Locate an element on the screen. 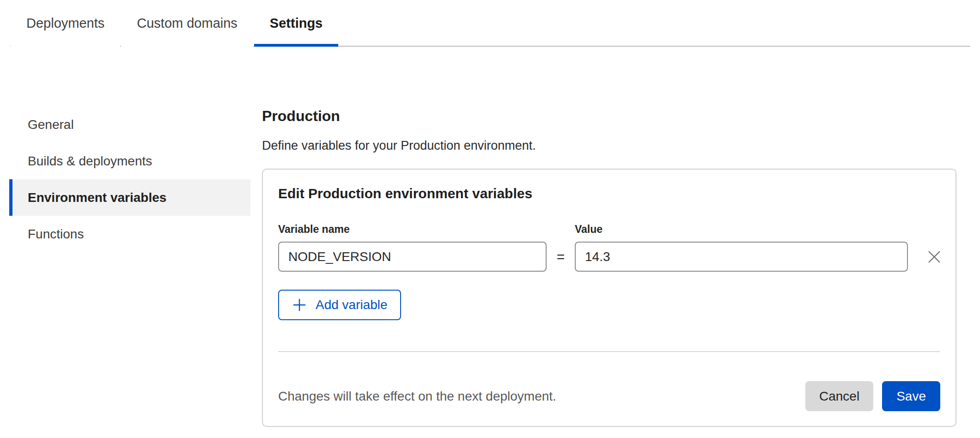 This screenshot has width=980, height=438. tab-settings-label: Settings is located at coordinates (296, 23).